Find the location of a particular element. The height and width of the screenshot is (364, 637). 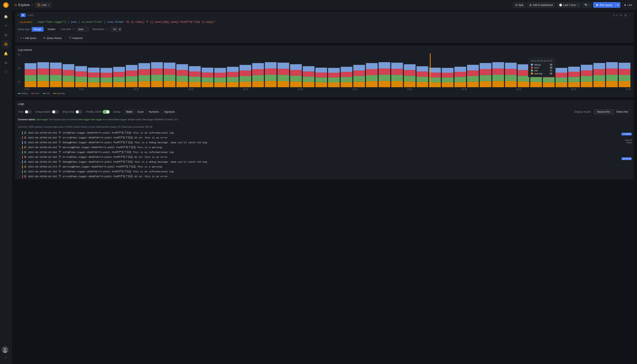

log-row: › 在 2022-06-28T09:02:56Z 于 info@fake-log… is located at coordinates (324, 172).